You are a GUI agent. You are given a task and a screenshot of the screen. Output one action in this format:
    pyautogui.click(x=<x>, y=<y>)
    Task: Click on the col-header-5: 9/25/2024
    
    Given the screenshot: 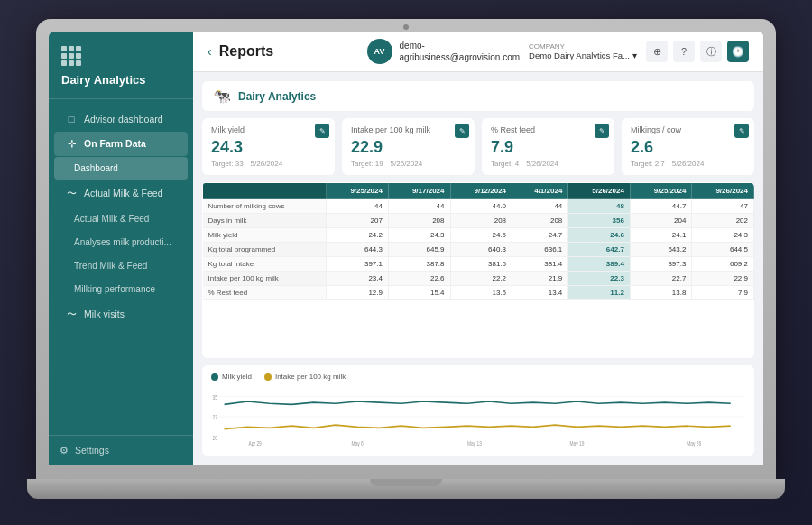 What is the action you would take?
    pyautogui.click(x=660, y=191)
    